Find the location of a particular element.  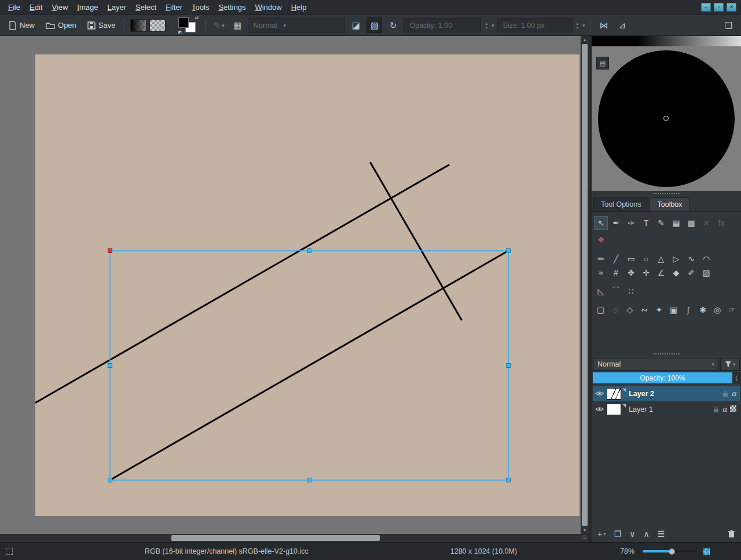

color-wheel is located at coordinates (666, 119).